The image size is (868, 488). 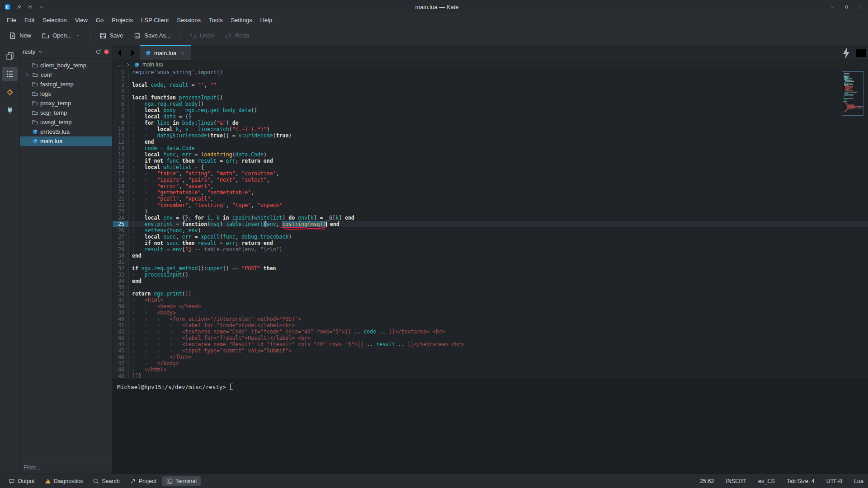 What do you see at coordinates (12, 20) in the screenshot?
I see `menu-file: File` at bounding box center [12, 20].